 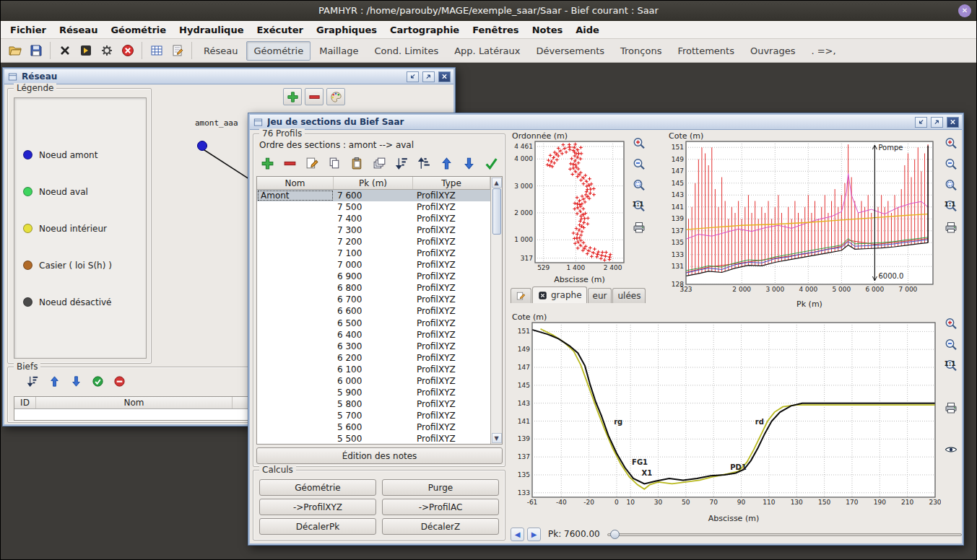 What do you see at coordinates (76, 381) in the screenshot?
I see `move-down-button` at bounding box center [76, 381].